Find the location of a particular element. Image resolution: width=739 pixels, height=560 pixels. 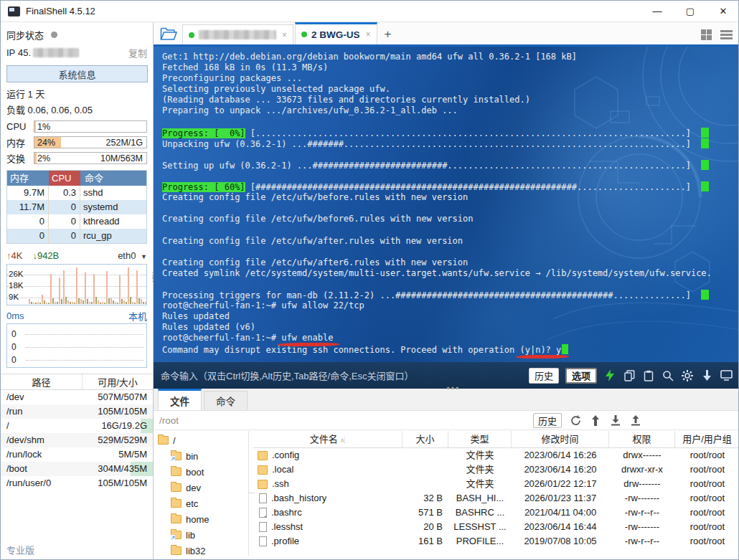

terminal-text: Rules updated is located at coordinates (196, 316).